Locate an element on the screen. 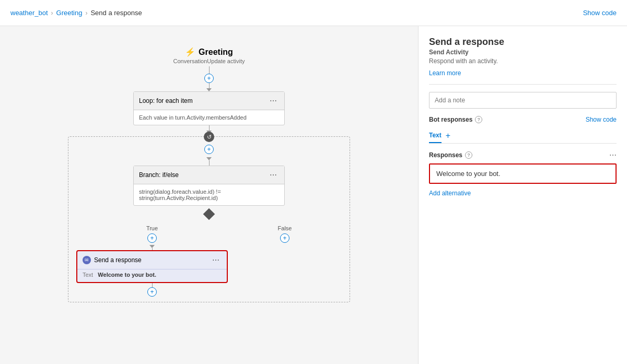 Image resolution: width=627 pixels, height=364 pixels. loop-menu-btn: ⋯ is located at coordinates (273, 101).